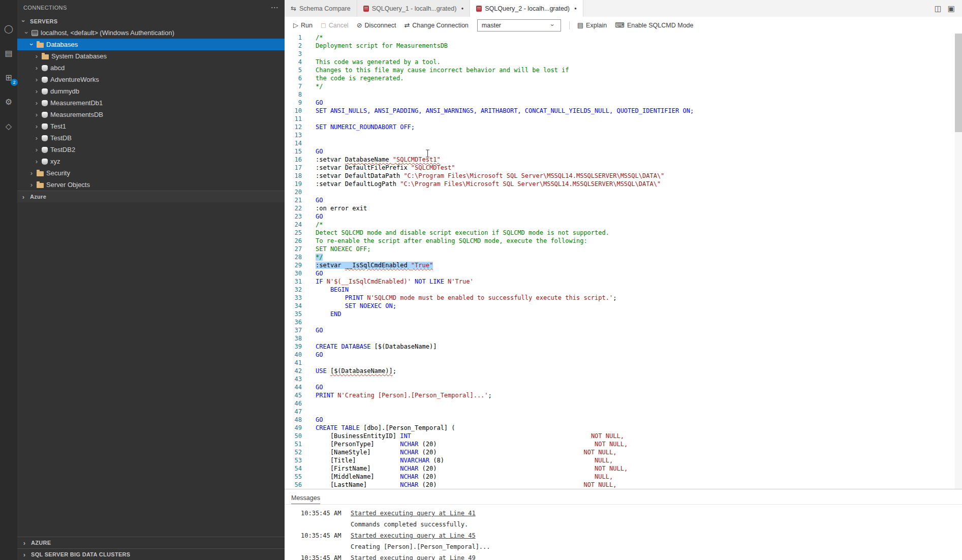 This screenshot has width=962, height=560. What do you see at coordinates (293, 119) in the screenshot?
I see `line-number: 11` at bounding box center [293, 119].